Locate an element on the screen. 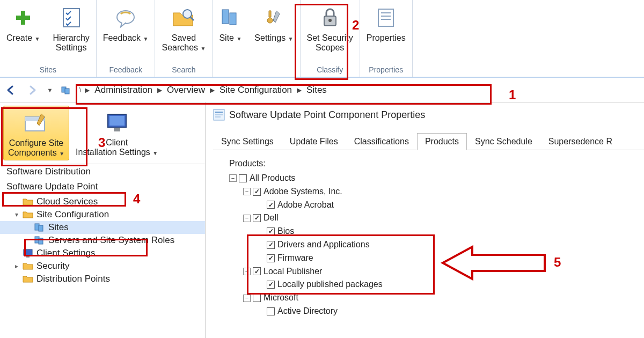 This screenshot has height=338, width=644. tree-cloud-services: Cloud Services is located at coordinates (103, 202).